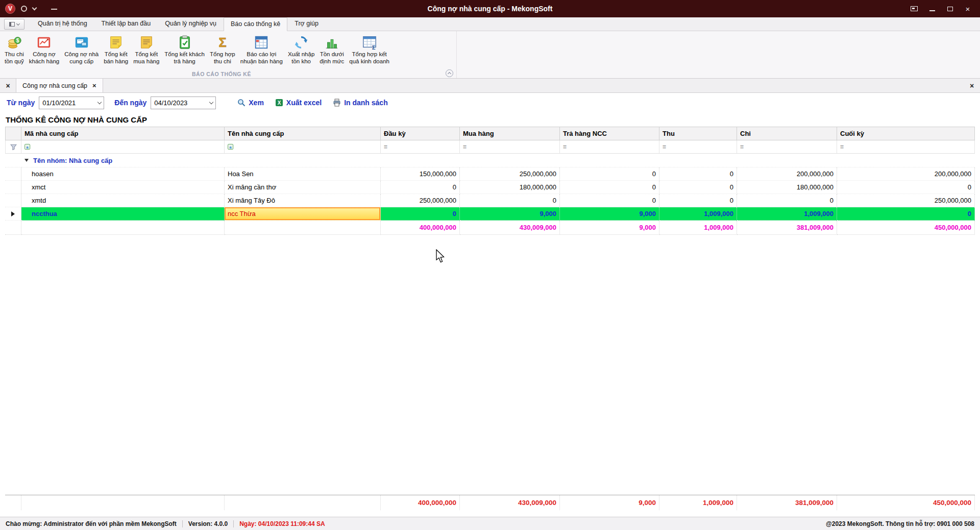 The width and height of the screenshot is (980, 530). What do you see at coordinates (490, 214) in the screenshot?
I see `table-row-selected: nccthua ncc Thừa 0 9,000 9,000 1,009,000…` at bounding box center [490, 214].